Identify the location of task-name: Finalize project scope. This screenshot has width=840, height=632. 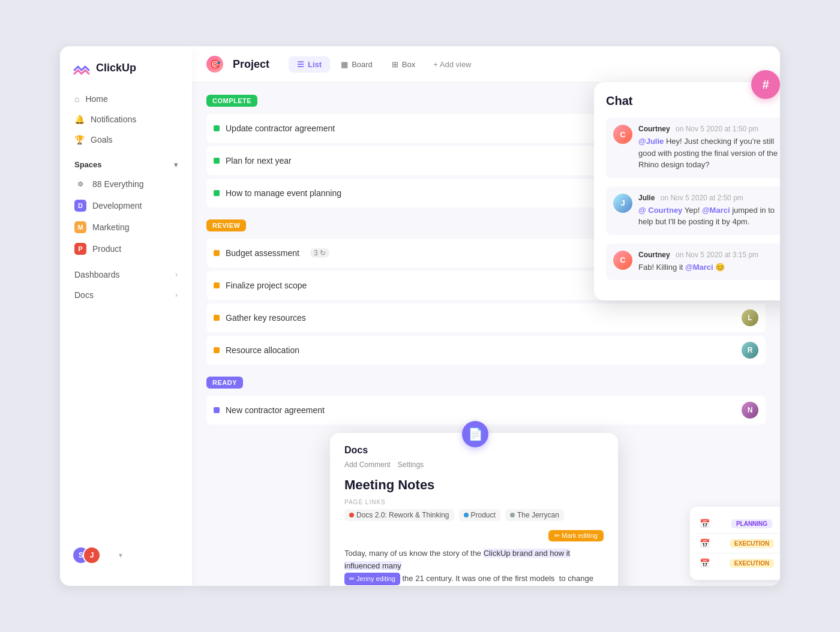
(266, 285).